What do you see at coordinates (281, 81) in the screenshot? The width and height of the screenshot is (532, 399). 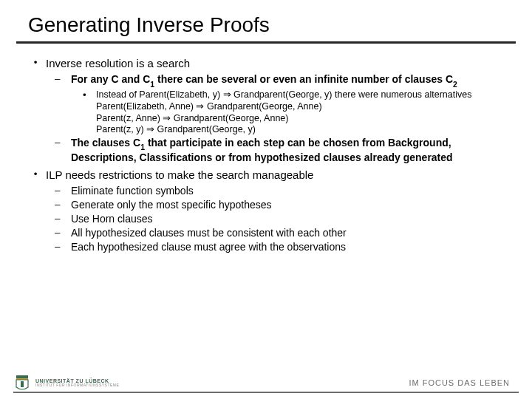 I see `bullet-1-sub-1: – For any C and C1 there can be several …` at bounding box center [281, 81].